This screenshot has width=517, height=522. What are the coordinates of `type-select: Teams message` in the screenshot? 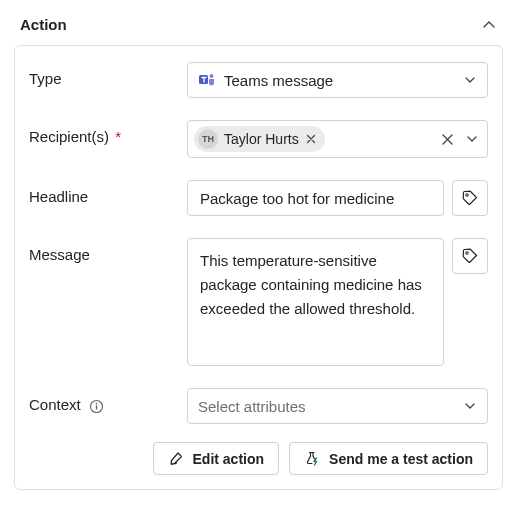 It's located at (338, 80).